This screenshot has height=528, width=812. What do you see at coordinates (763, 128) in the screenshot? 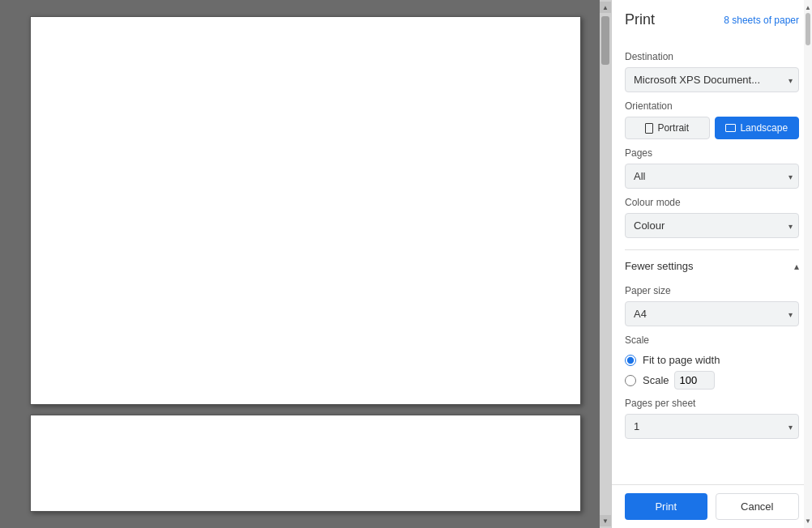
I see `landscape-label: Landscape` at bounding box center [763, 128].